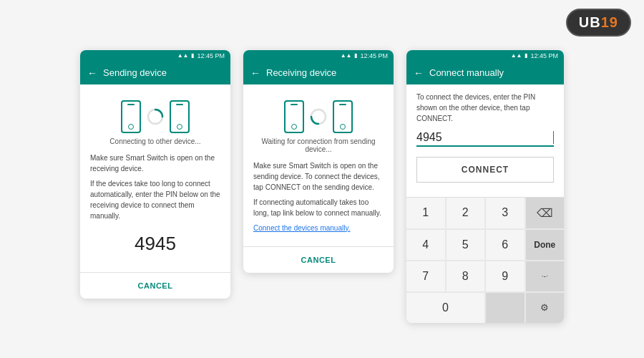  What do you see at coordinates (210, 56) in the screenshot?
I see `time-1: 12:45 PM` at bounding box center [210, 56].